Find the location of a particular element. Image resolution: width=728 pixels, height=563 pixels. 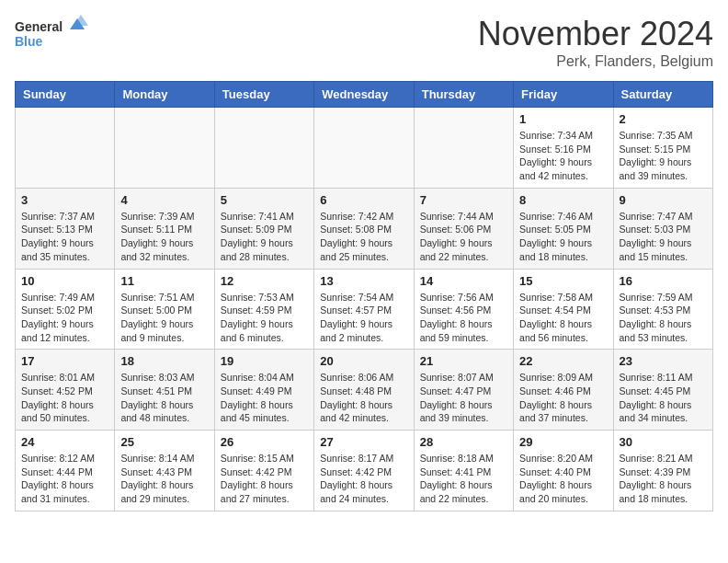

day-number: 13 is located at coordinates (364, 282).